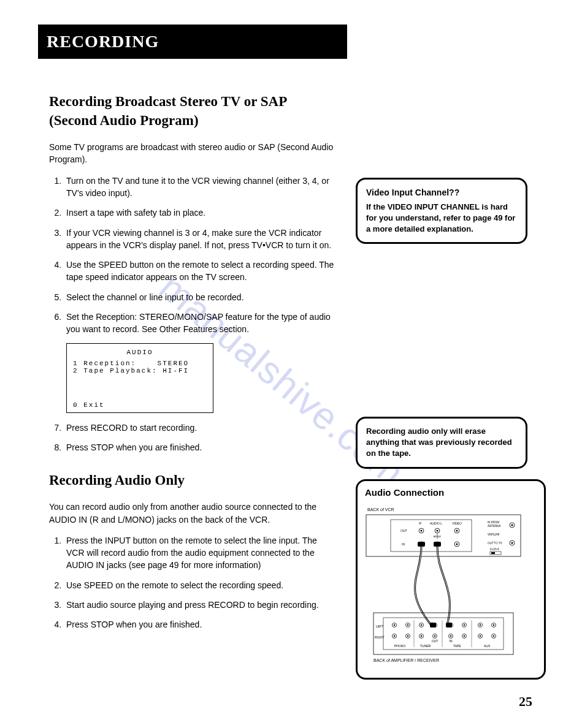 This screenshot has height=728, width=563. What do you see at coordinates (193, 153) in the screenshot?
I see `section1-intro: Some TV programs are broadcast with ster…` at bounding box center [193, 153].